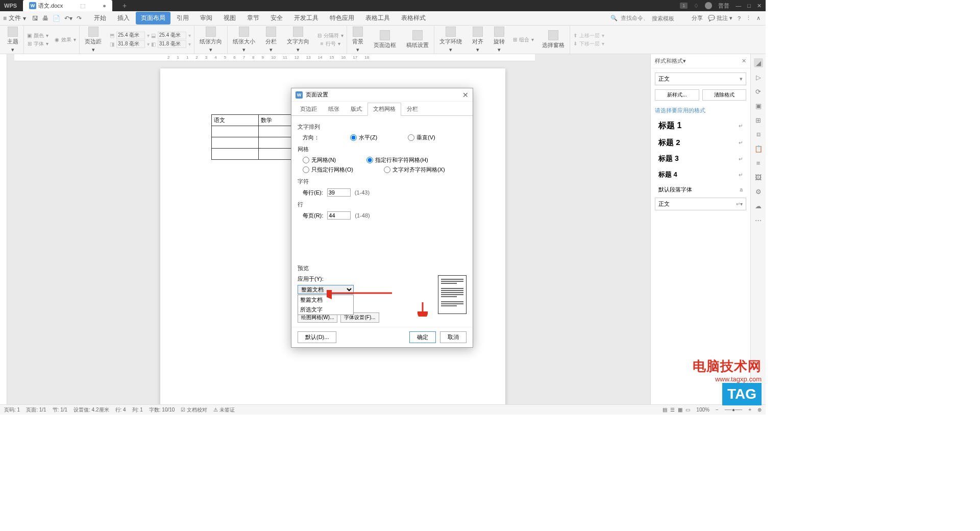  Describe the element at coordinates (275, 58) in the screenshot. I see `horizontal-ruler: 21123456789101112131415161718` at that location.